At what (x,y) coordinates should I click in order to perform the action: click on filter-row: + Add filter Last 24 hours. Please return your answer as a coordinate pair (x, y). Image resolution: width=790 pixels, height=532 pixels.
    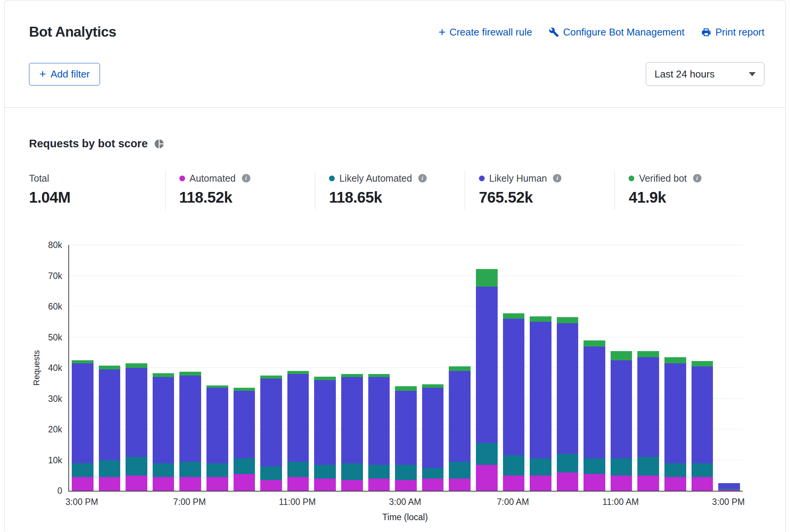
    Looking at the image, I should click on (397, 74).